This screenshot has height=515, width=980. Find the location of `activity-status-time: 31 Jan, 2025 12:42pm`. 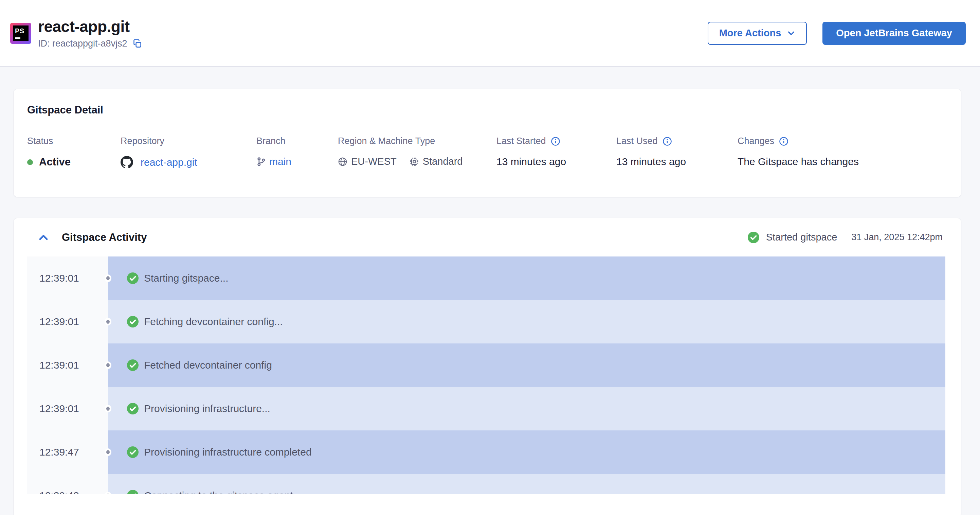

activity-status-time: 31 Jan, 2025 12:42pm is located at coordinates (897, 238).